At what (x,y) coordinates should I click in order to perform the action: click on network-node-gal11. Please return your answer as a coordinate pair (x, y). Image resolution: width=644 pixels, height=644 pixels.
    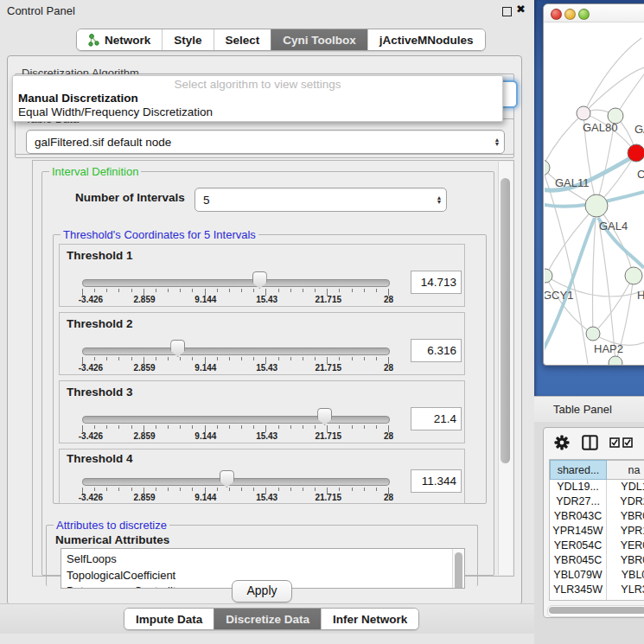
    Looking at the image, I should click on (547, 168).